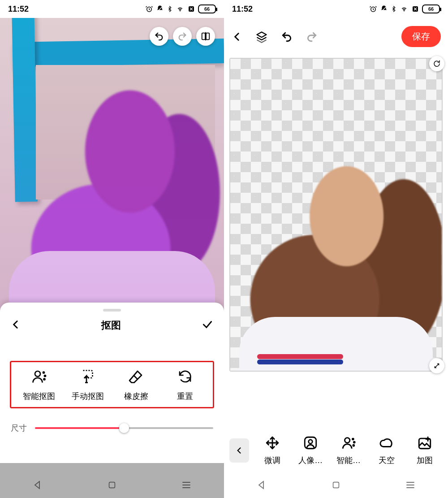 This screenshot has height=498, width=448. What do you see at coordinates (207, 325) in the screenshot?
I see `sheet-confirm-button` at bounding box center [207, 325].